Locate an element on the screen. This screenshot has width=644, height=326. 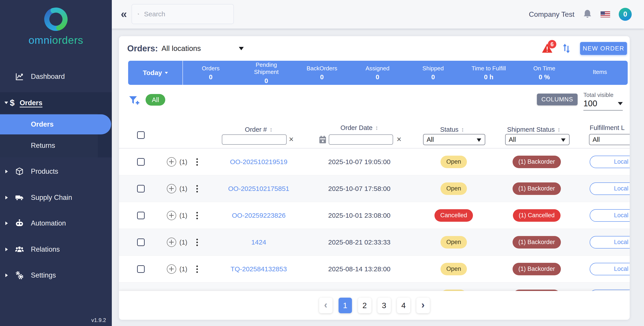
fulfillment-filter-select: All is located at coordinates (610, 140).